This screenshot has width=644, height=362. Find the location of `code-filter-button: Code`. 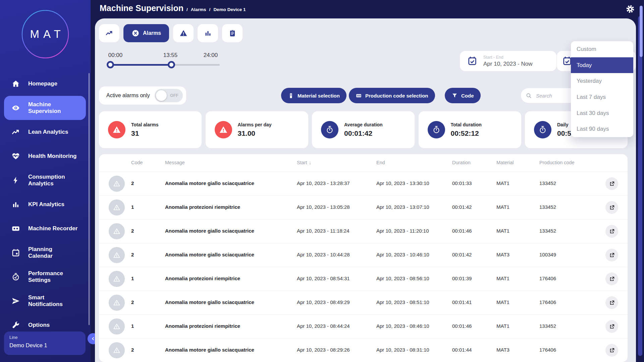

code-filter-button: Code is located at coordinates (463, 96).